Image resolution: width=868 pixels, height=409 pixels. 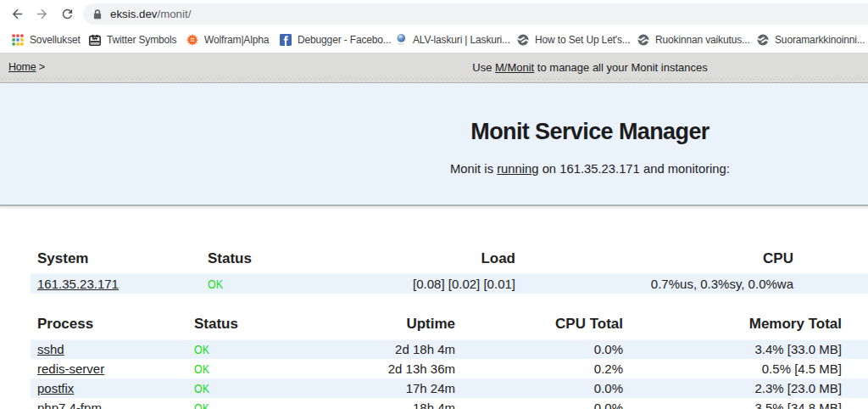 What do you see at coordinates (546, 326) in the screenshot?
I see `column-header-cpu-total: CPU Total` at bounding box center [546, 326].